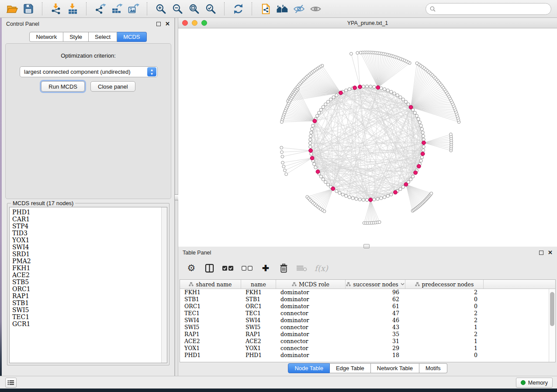 The width and height of the screenshot is (557, 392). Describe the element at coordinates (56, 9) in the screenshot. I see `import-network-icon` at that location.